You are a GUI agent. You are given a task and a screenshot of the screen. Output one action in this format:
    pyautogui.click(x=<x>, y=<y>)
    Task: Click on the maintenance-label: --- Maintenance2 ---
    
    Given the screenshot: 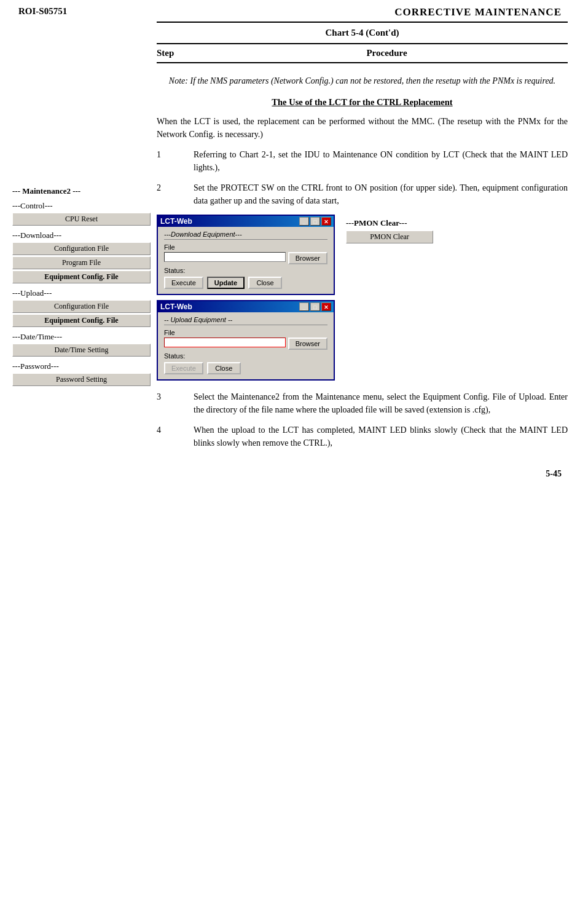 What is the action you would take?
    pyautogui.click(x=81, y=191)
    